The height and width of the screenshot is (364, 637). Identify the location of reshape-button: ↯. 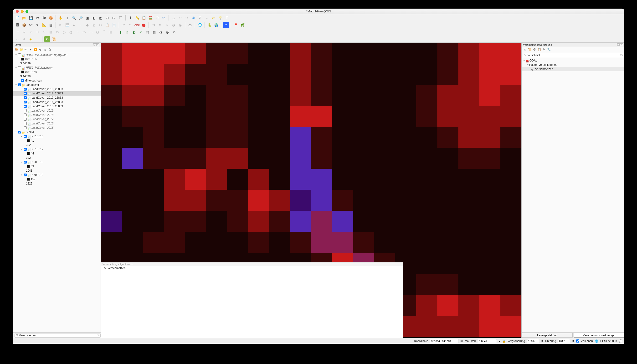
(31, 32).